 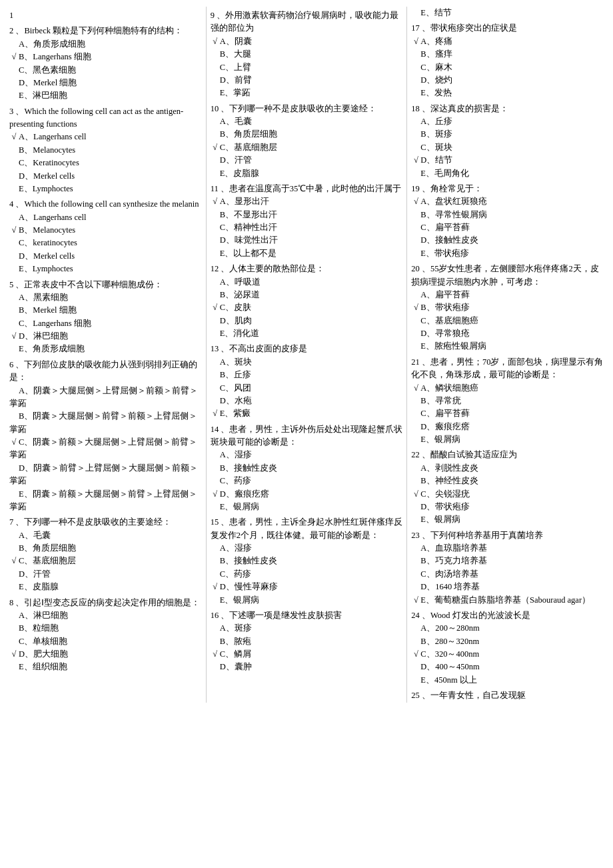 What do you see at coordinates (105, 231) in the screenshot?
I see `option-item: √B、Melanocytes` at bounding box center [105, 231].